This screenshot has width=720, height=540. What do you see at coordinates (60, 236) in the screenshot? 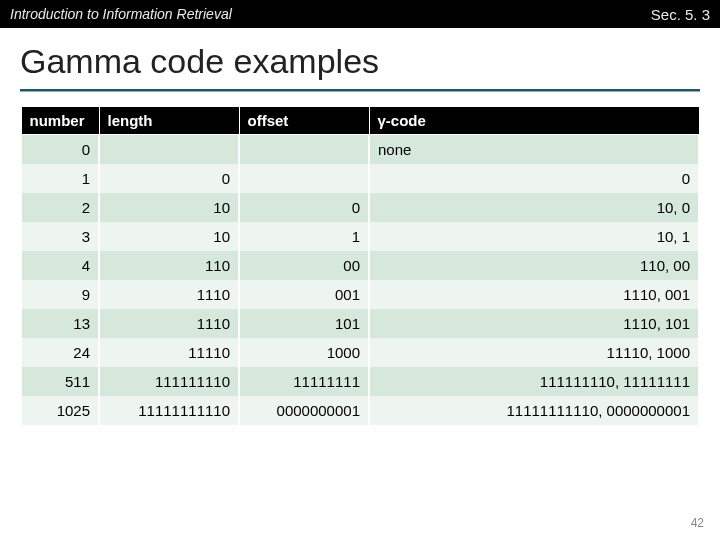
I see `cell-number: 3` at bounding box center [60, 236].